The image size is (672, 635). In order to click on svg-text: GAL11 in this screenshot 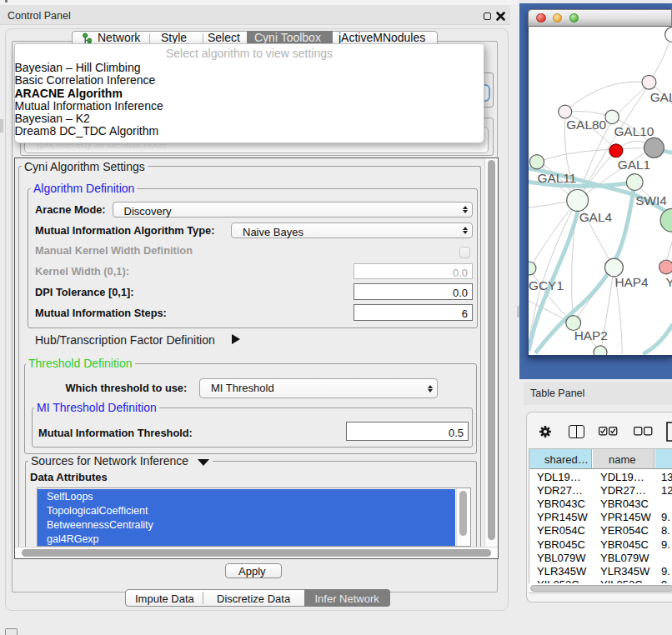, I will do `click(557, 178)`.